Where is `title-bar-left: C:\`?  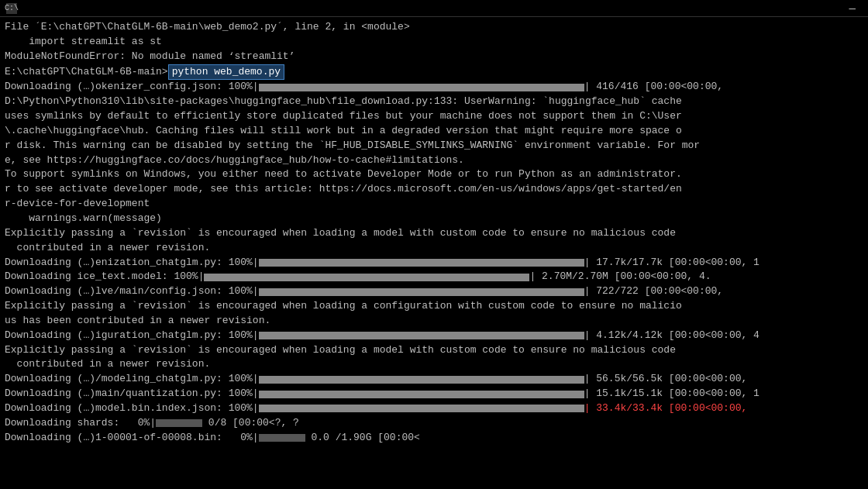 title-bar-left: C:\ is located at coordinates (14, 9).